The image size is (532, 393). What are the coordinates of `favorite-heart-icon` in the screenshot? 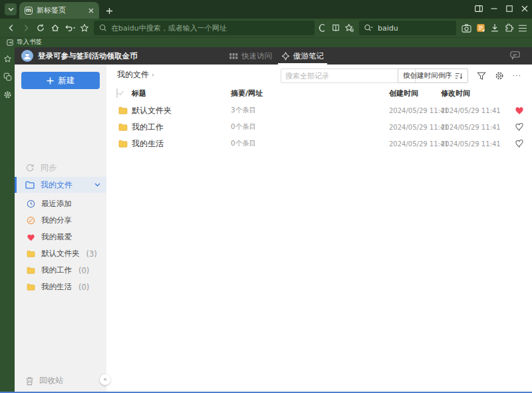 It's located at (519, 110).